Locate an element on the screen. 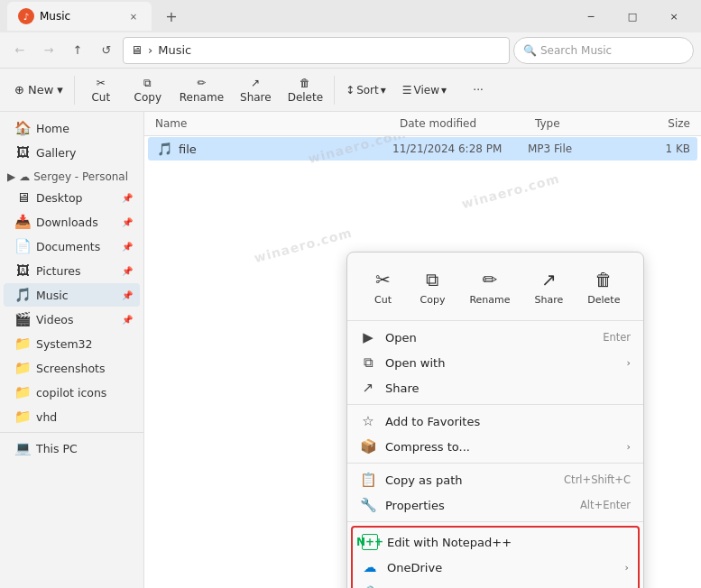  new-tab-button: + is located at coordinates (171, 16).